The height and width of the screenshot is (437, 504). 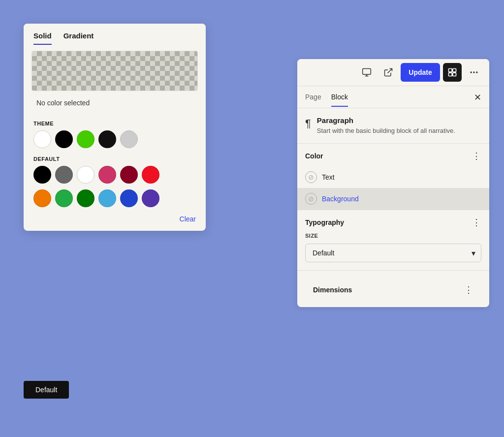 What do you see at coordinates (107, 175) in the screenshot?
I see `swatch-pink` at bounding box center [107, 175].